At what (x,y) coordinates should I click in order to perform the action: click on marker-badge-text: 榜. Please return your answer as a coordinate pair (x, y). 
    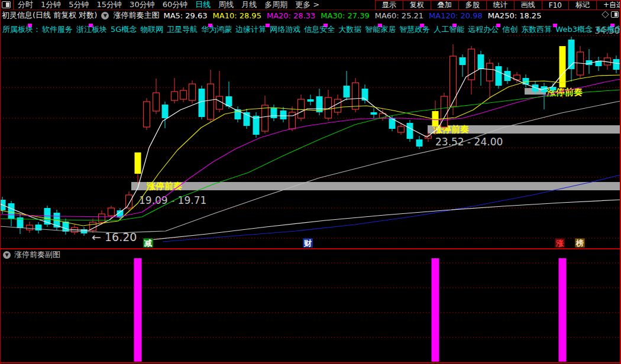
    Looking at the image, I should click on (580, 243).